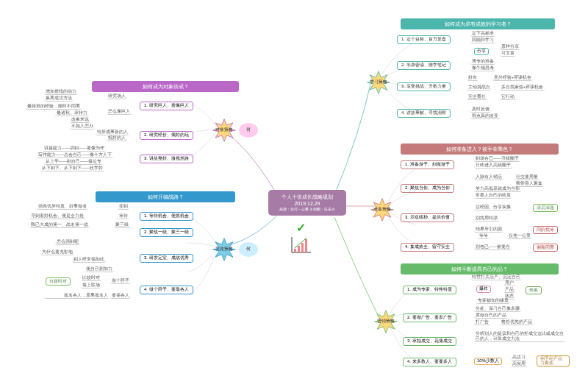 The image size is (588, 379). Describe the element at coordinates (423, 87) in the screenshot. I see `learn-item-3: 3. 享受挑战、升敬力量` at that location.